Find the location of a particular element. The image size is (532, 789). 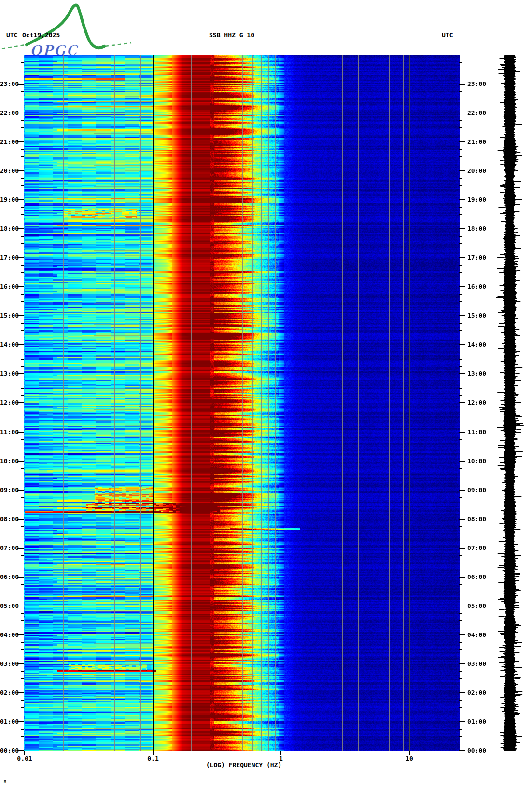

time-label-right: 23:00 is located at coordinates (477, 84).